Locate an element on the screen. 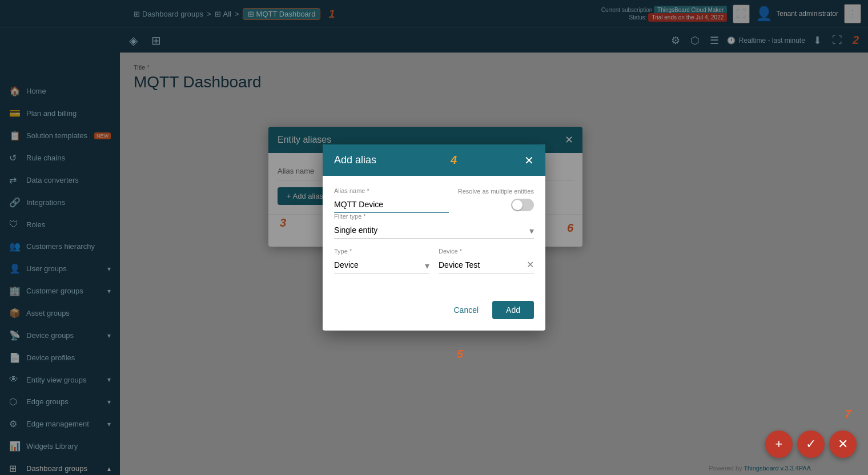  alias-name-left: Alias name * is located at coordinates (392, 200).